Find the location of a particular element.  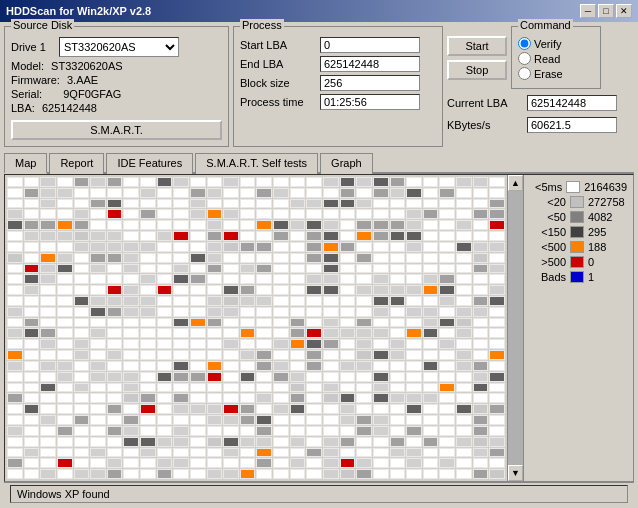

read-radio-row: Read is located at coordinates (556, 58).